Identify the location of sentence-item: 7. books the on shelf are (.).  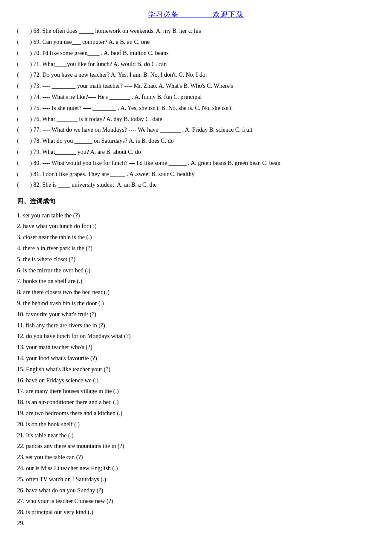
(196, 281).